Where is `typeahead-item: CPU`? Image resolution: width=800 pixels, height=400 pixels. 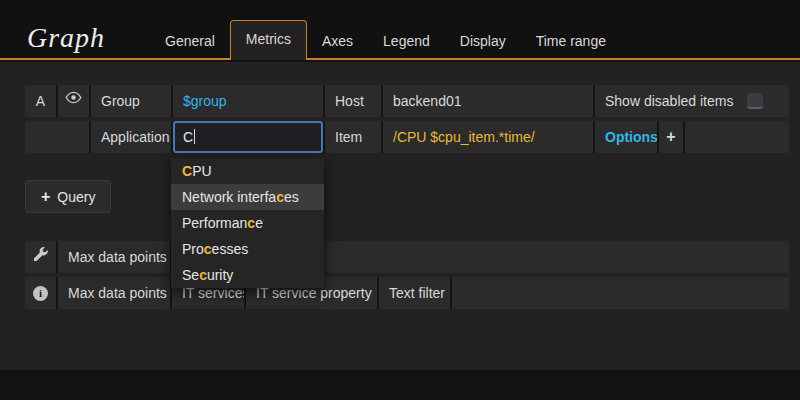 typeahead-item: CPU is located at coordinates (248, 171).